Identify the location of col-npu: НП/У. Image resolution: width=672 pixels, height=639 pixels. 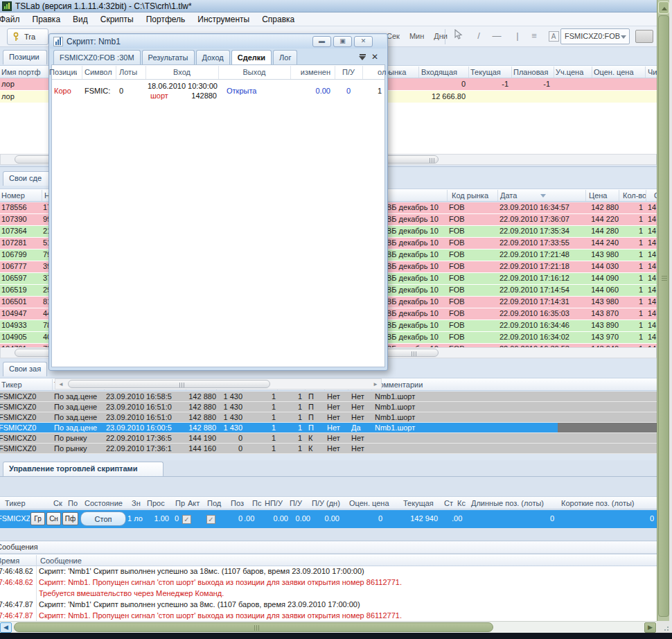
(274, 503).